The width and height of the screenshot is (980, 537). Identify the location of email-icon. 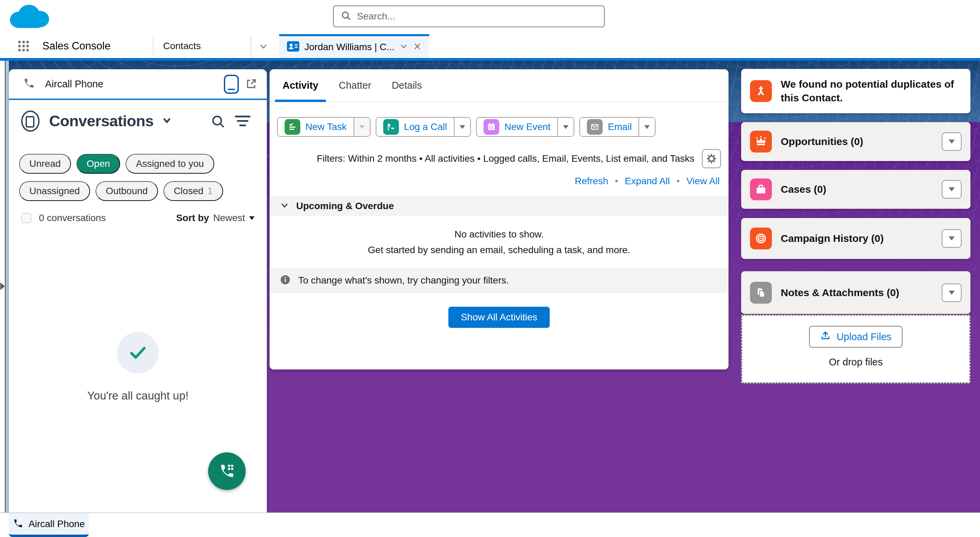
(595, 127).